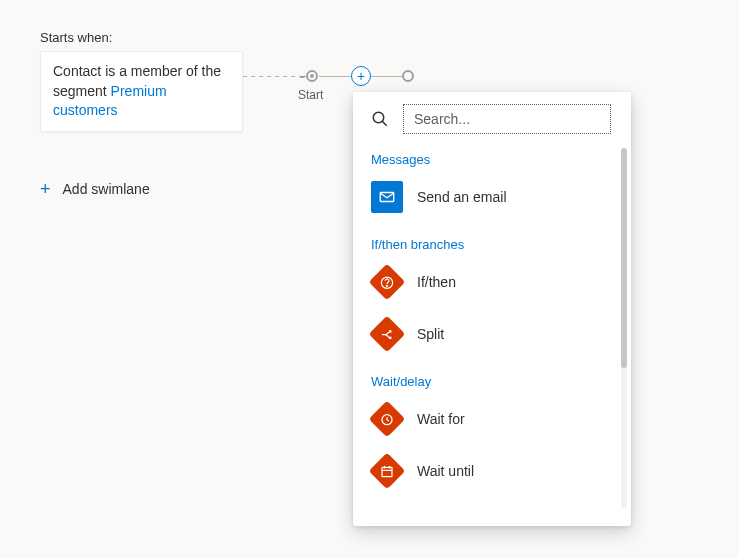  Describe the element at coordinates (106, 189) in the screenshot. I see `add-swimlane-label: Add swimlane` at that location.